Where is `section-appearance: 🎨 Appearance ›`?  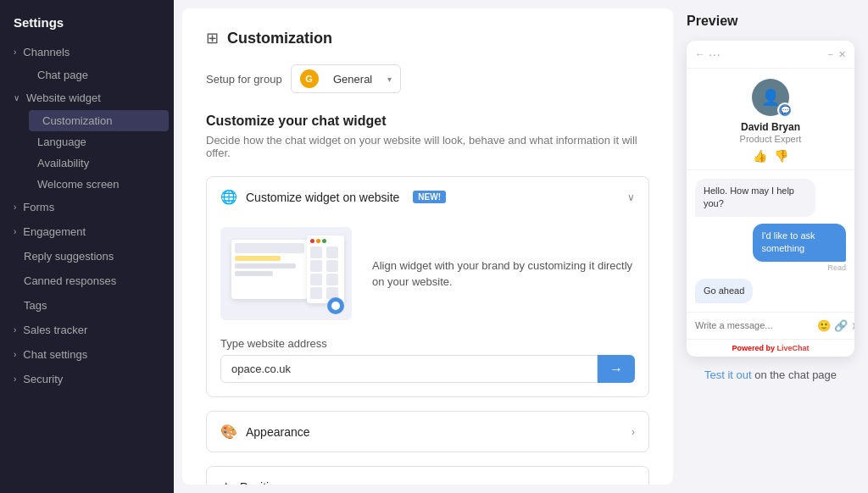 section-appearance: 🎨 Appearance › is located at coordinates (427, 432).